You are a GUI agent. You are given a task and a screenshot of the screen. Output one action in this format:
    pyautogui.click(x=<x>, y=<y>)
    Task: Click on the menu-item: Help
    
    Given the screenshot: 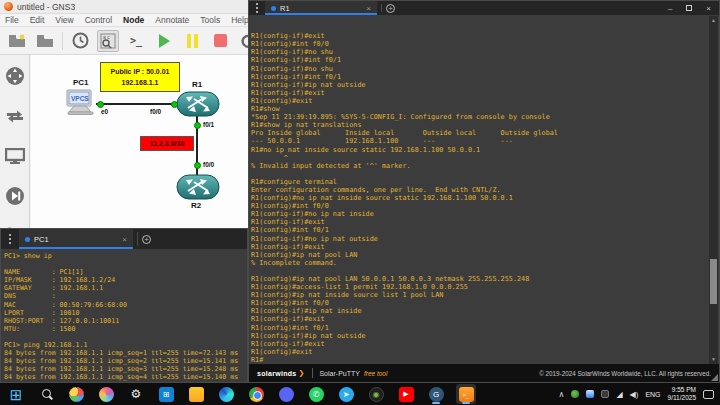 What is the action you would take?
    pyautogui.click(x=240, y=20)
    